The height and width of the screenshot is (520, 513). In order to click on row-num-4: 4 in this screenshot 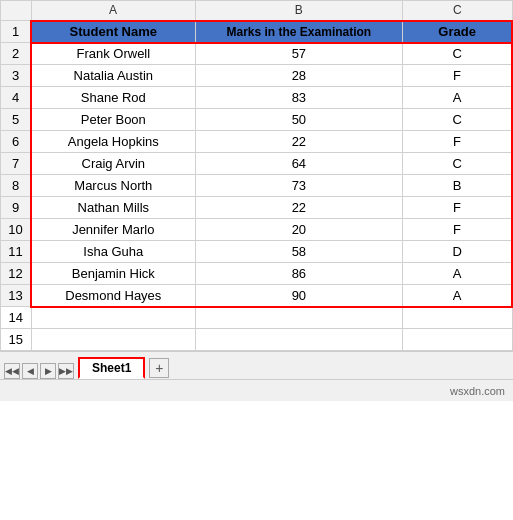, I will do `click(16, 98)`.